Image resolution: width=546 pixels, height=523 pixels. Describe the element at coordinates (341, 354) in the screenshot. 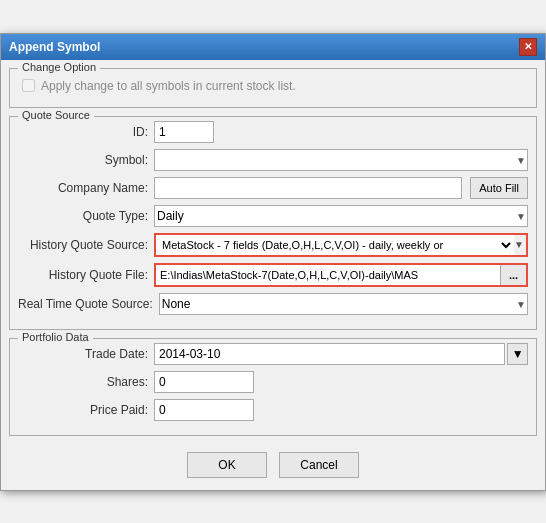

I see `trade-date-wrapper: ▼` at that location.